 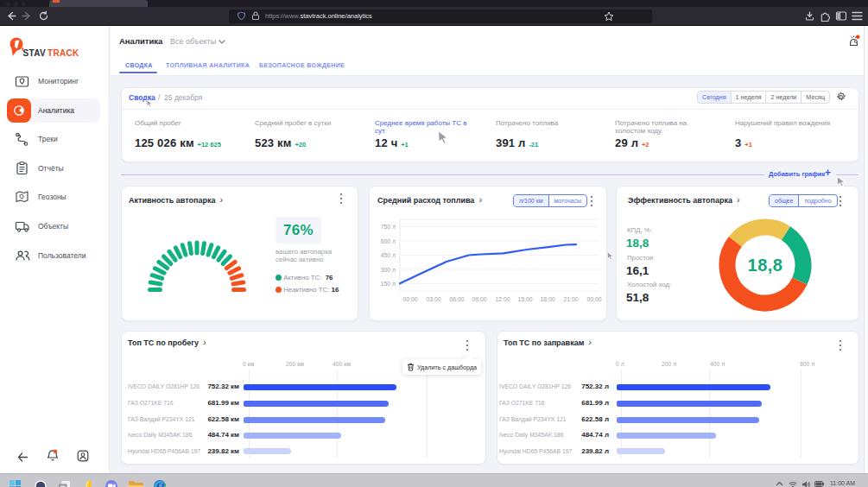 I want to click on svg-text: 21:00, so click(x=570, y=299).